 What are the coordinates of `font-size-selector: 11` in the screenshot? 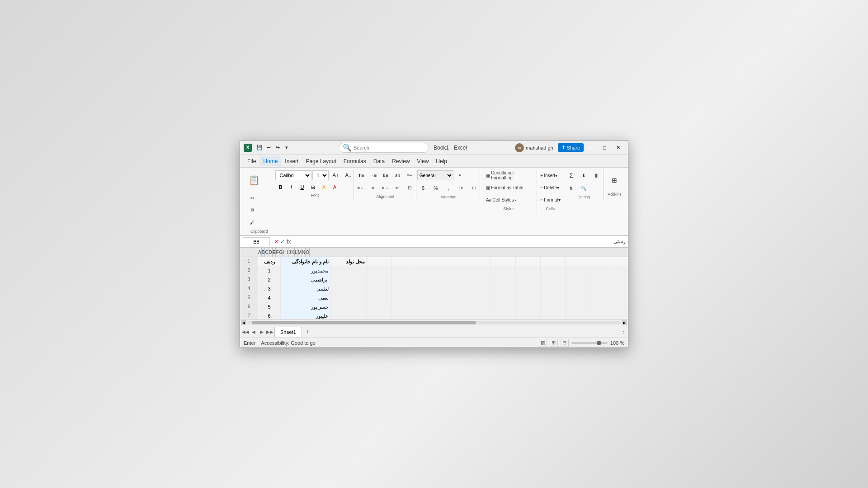 It's located at (321, 175).